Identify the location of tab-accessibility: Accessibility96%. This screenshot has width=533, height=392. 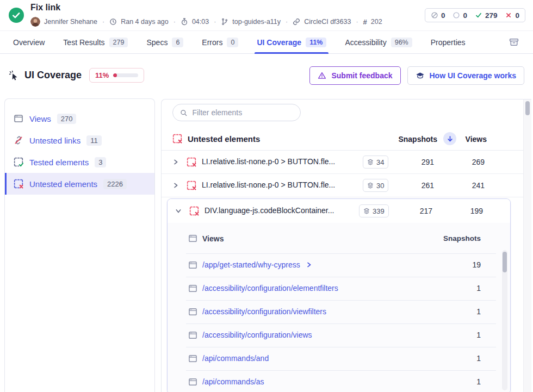
(379, 42).